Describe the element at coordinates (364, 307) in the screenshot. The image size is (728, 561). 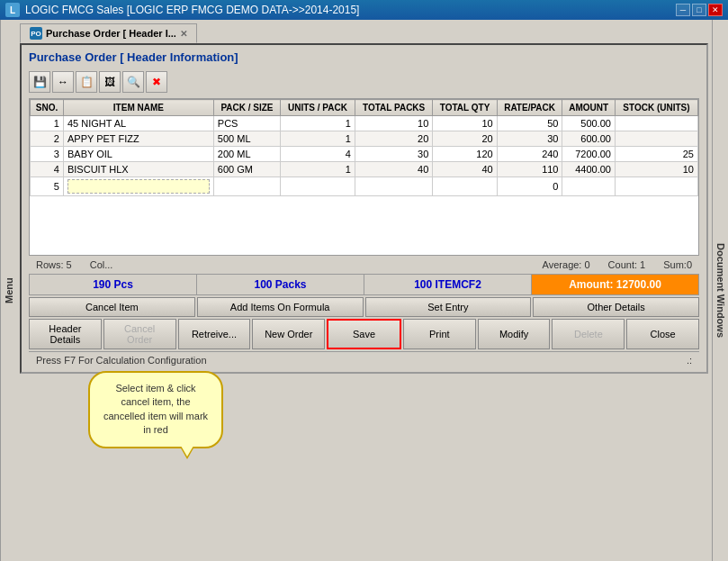
I see `action-buttons-row1: Cancel Item Add Items On Formula Set Ent…` at that location.